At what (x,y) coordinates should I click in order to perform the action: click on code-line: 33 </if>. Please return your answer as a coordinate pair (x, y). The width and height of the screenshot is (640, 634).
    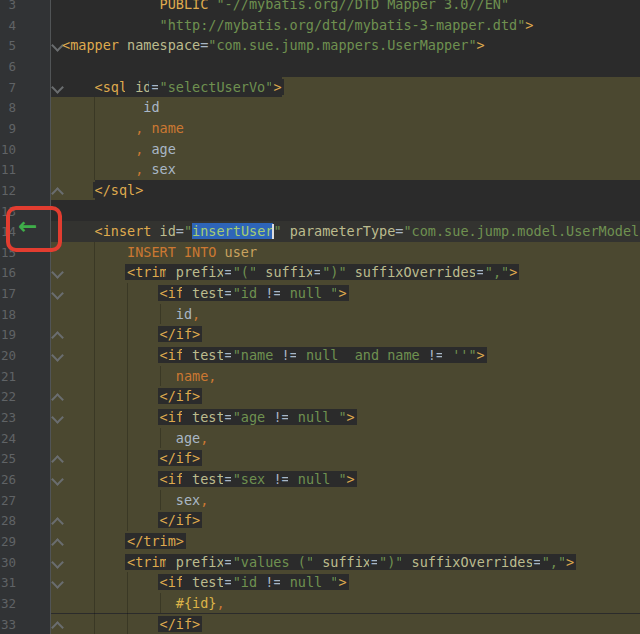
    Looking at the image, I should click on (320, 624).